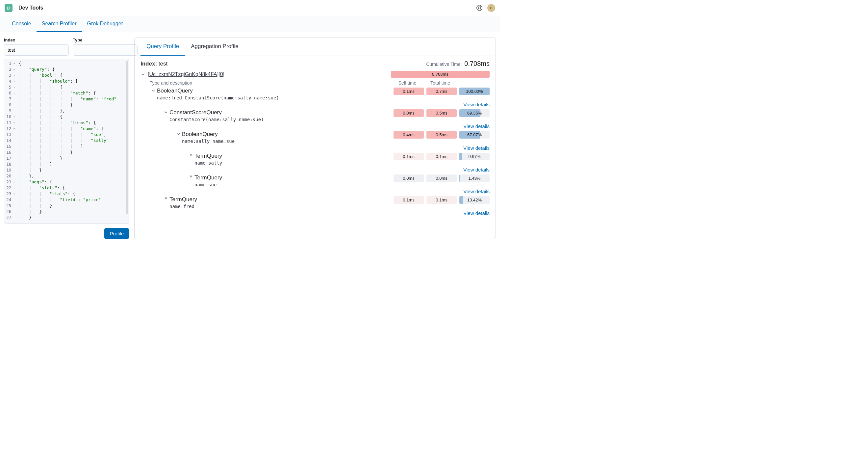 Image resolution: width=868 pixels, height=449 pixels. What do you see at coordinates (286, 141) in the screenshot?
I see `query-description: name:sally name:sue` at bounding box center [286, 141].